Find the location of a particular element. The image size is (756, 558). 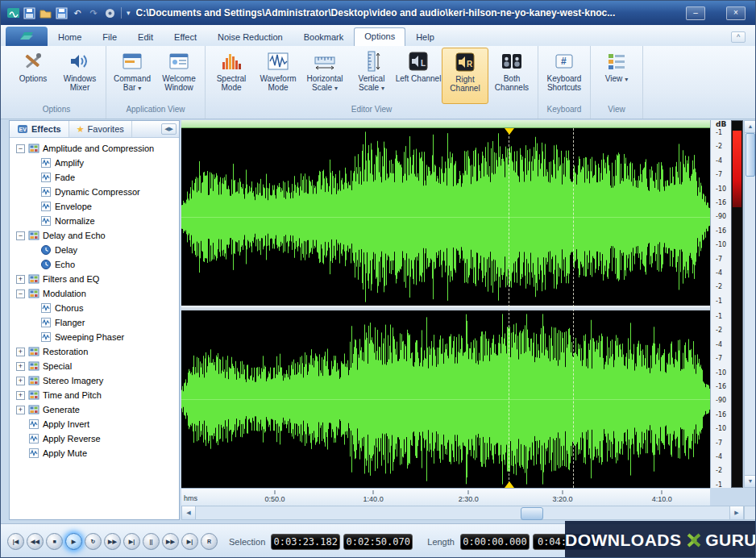

ribbon-group-view: View ▾View is located at coordinates (617, 82).